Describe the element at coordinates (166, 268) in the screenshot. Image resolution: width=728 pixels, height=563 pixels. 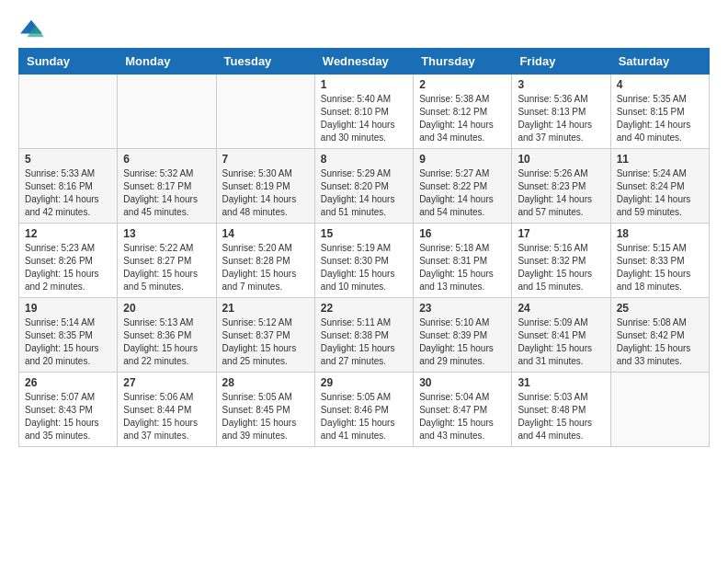
I see `cell-content: Sunrise: 5:22 AM Sunset: 8:27 PM Dayligh…` at that location.